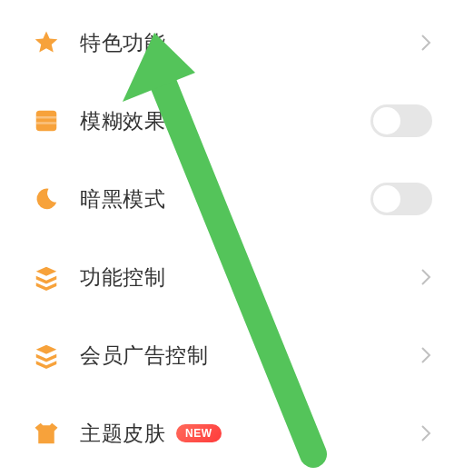  I want to click on row-help: 帮助中心, so click(227, 474).